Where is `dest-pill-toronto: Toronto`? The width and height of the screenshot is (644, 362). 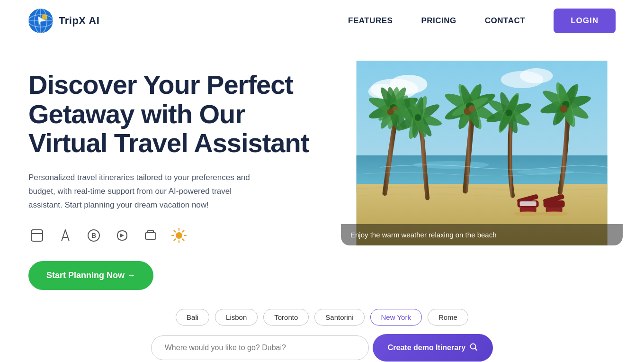 dest-pill-toronto: Toronto is located at coordinates (286, 317).